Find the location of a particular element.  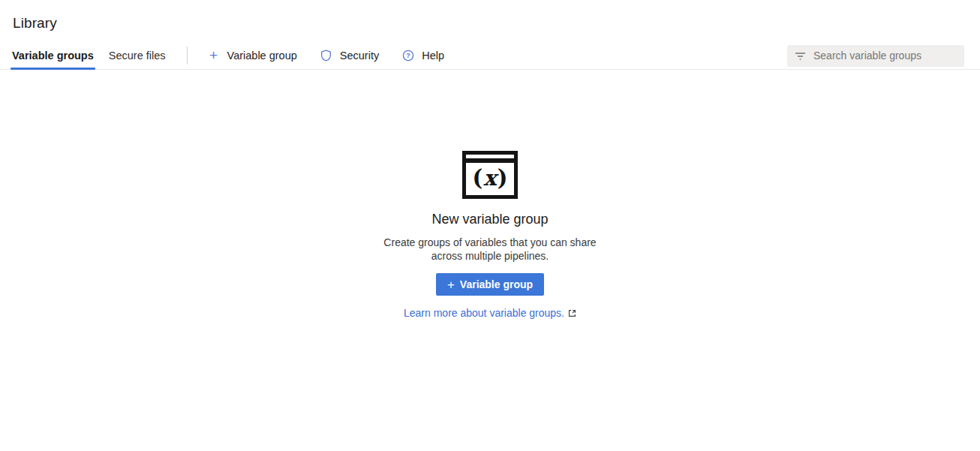

variable-group-icon: ( x ) is located at coordinates (490, 175).